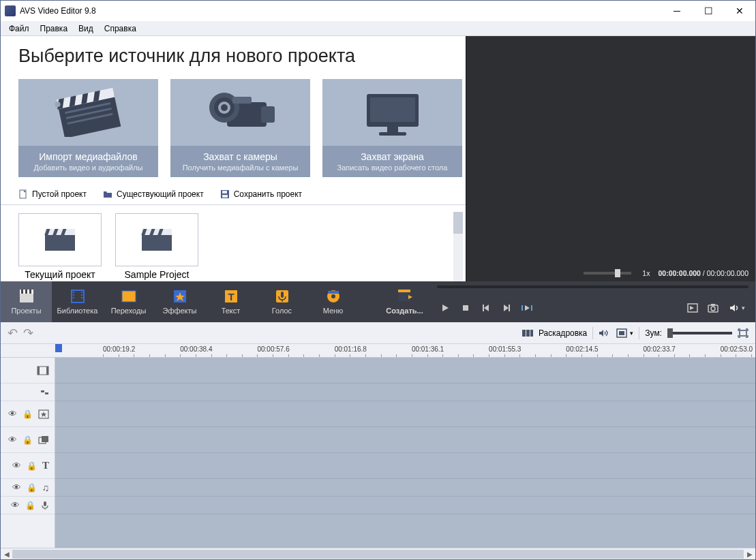 The image size is (756, 560). Describe the element at coordinates (405, 392) in the screenshot. I see `track-video-sub` at that location.